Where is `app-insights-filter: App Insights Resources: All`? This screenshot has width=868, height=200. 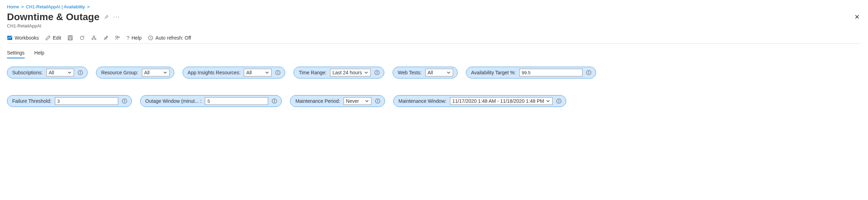 app-insights-filter: App Insights Resources: All is located at coordinates (234, 73).